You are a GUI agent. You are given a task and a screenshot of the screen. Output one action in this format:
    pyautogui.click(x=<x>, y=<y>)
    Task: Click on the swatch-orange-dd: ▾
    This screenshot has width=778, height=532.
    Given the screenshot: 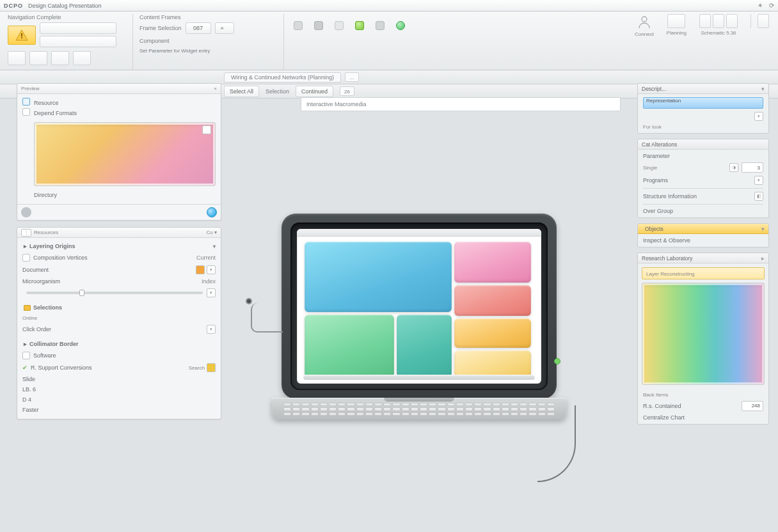 What is the action you would take?
    pyautogui.click(x=211, y=270)
    